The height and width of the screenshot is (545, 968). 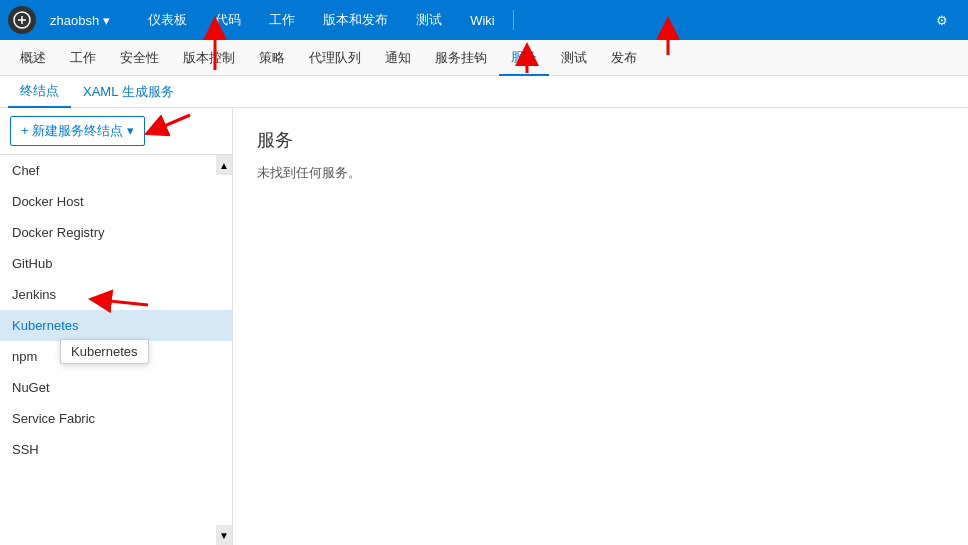 What do you see at coordinates (228, 20) in the screenshot?
I see `nav-code: 代码` at bounding box center [228, 20].